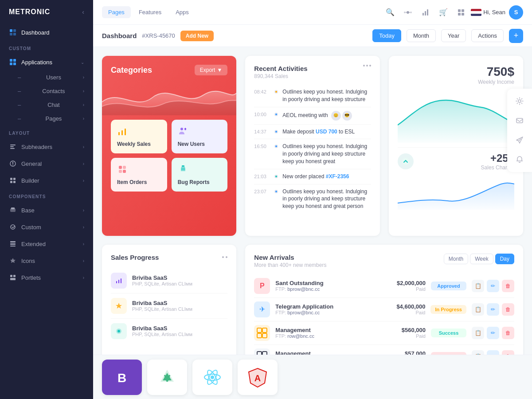  What do you see at coordinates (313, 12) in the screenshot?
I see `top-navigation: Pages Features Apps 🔍 🛒 Hi, Sean S` at bounding box center [313, 12].